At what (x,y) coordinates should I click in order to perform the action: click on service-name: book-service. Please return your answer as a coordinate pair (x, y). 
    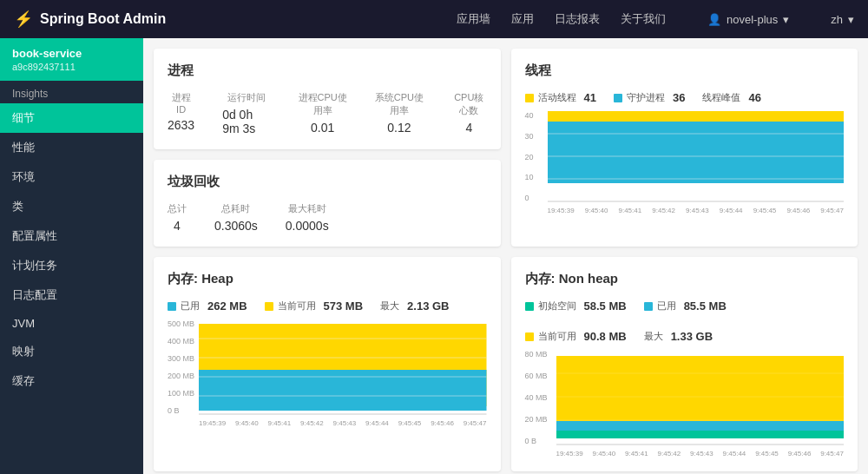
    Looking at the image, I should click on (71, 54).